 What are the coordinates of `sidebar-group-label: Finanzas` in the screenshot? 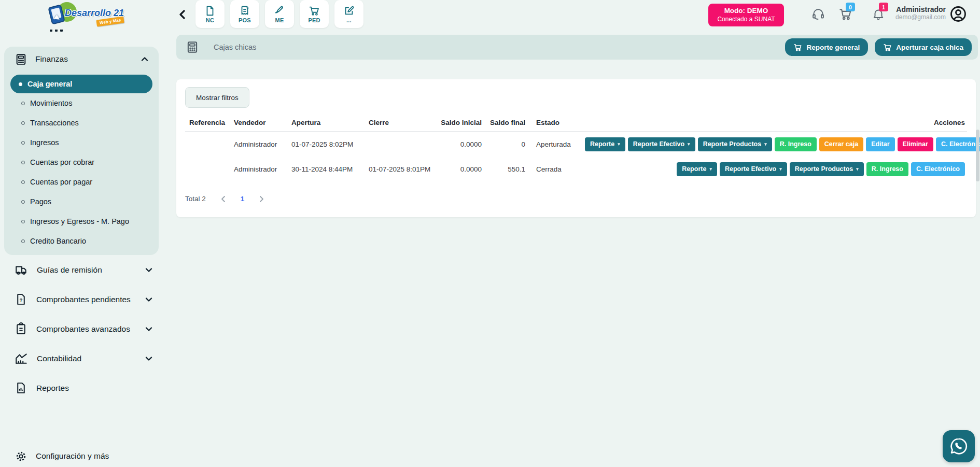 It's located at (88, 59).